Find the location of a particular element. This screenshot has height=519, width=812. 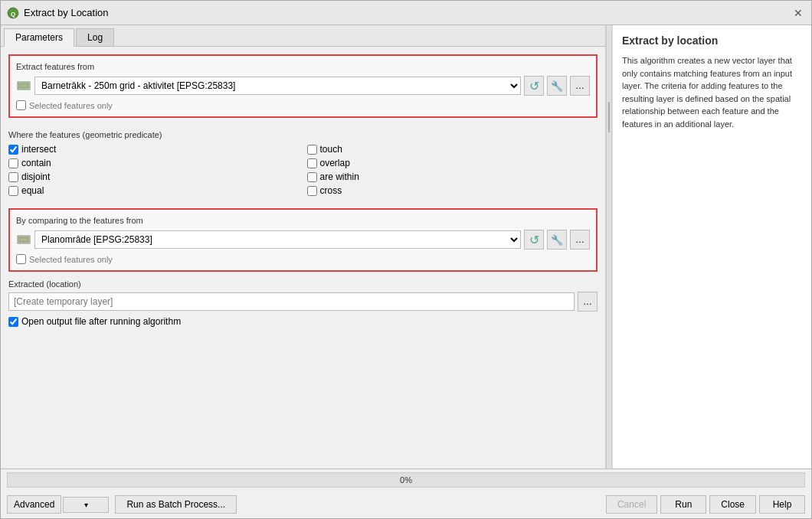

predicate-overlap: overlap is located at coordinates (453, 163).